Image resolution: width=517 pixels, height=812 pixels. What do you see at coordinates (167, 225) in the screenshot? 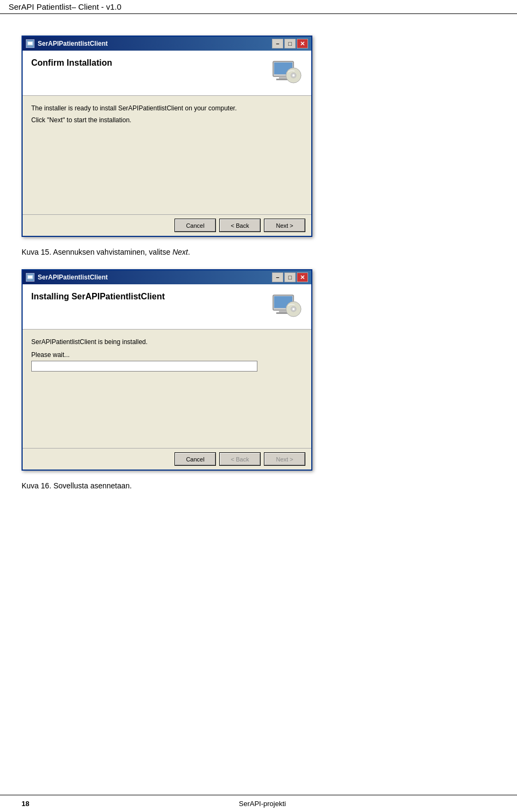
I see `dialog1-footer: Cancel < Back Next >` at bounding box center [167, 225].